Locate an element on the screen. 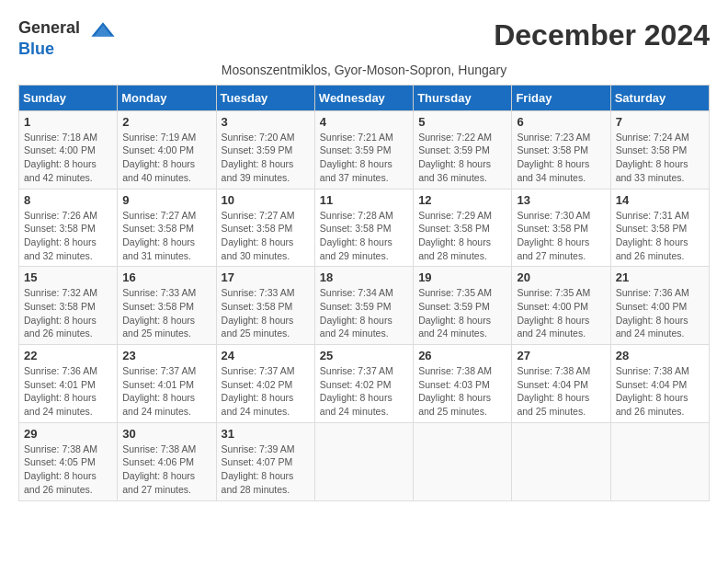 This screenshot has width=728, height=563. day-cell: 23 Sunrise: 7:37 AM Sunset: 4:01 PM Dayl… is located at coordinates (167, 385).